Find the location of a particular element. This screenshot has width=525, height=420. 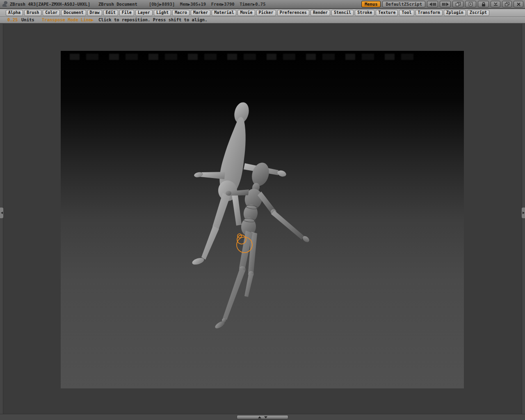

bg-figure-left-arm is located at coordinates (212, 176).